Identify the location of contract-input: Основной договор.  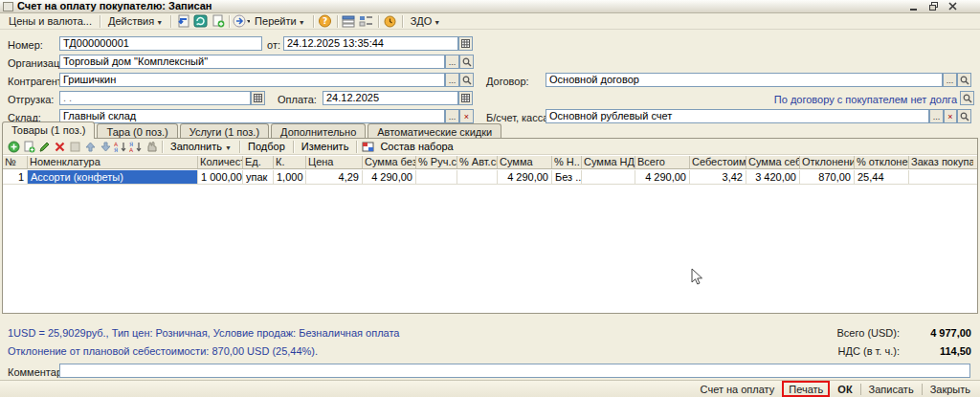
(745, 80).